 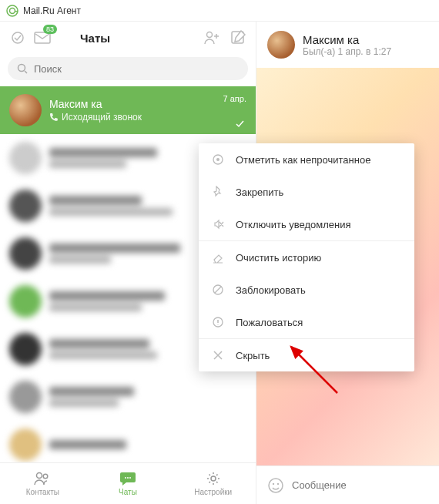 I want to click on menu-block: Заблокировать, so click(x=307, y=290).